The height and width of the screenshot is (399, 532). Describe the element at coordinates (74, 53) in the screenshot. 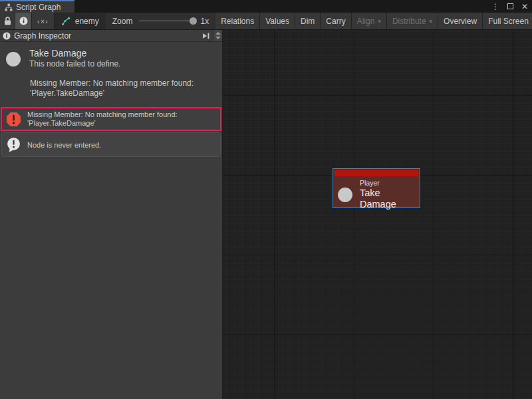

I see `inspector-node-title: Take Damage` at that location.